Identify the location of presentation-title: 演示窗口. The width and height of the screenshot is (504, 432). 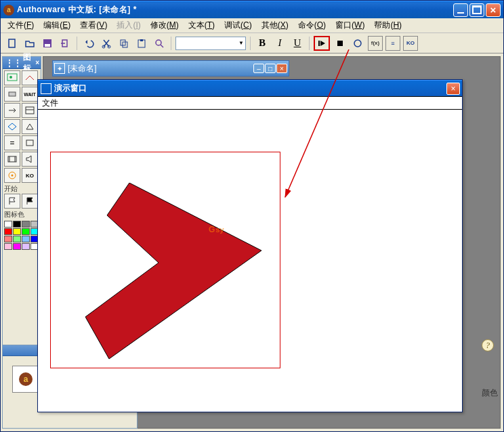
(251, 88).